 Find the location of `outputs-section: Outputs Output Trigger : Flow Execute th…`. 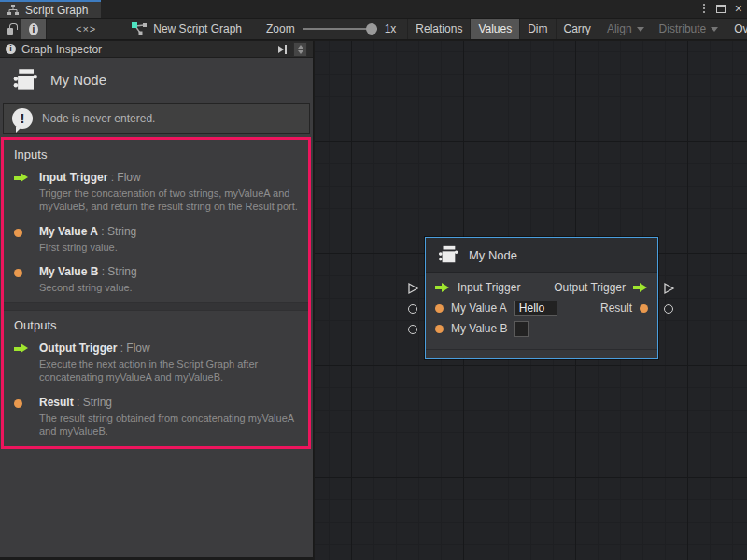

outputs-section: Outputs Output Trigger : Flow Execute th… is located at coordinates (156, 374).